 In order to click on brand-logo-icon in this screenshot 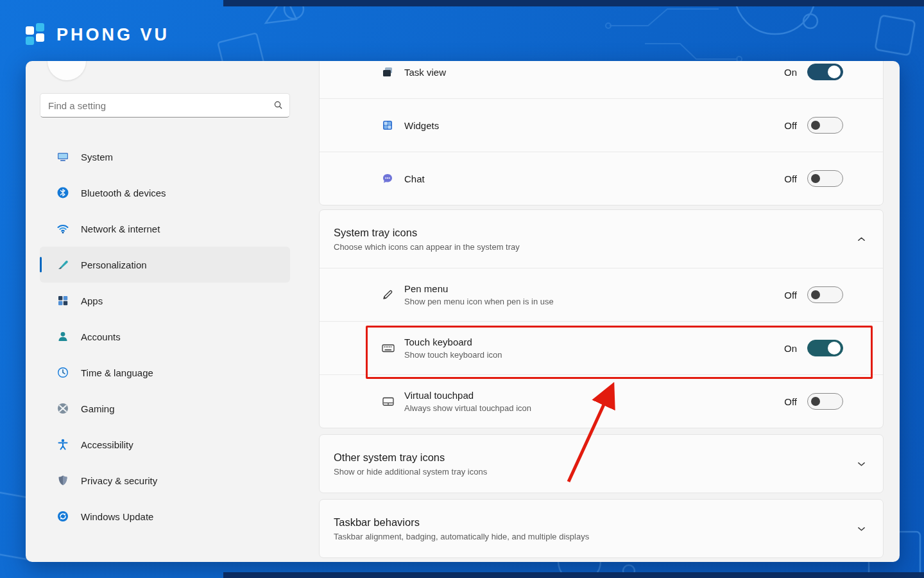, I will do `click(37, 35)`.